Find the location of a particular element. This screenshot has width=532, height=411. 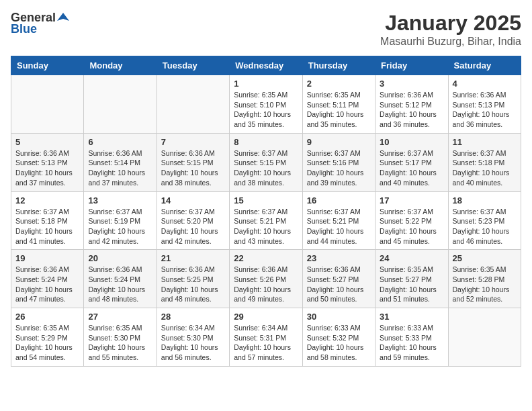

day-info: Sunrise: 6:37 AM Sunset: 5:22 PM Dayligh… is located at coordinates (411, 227).